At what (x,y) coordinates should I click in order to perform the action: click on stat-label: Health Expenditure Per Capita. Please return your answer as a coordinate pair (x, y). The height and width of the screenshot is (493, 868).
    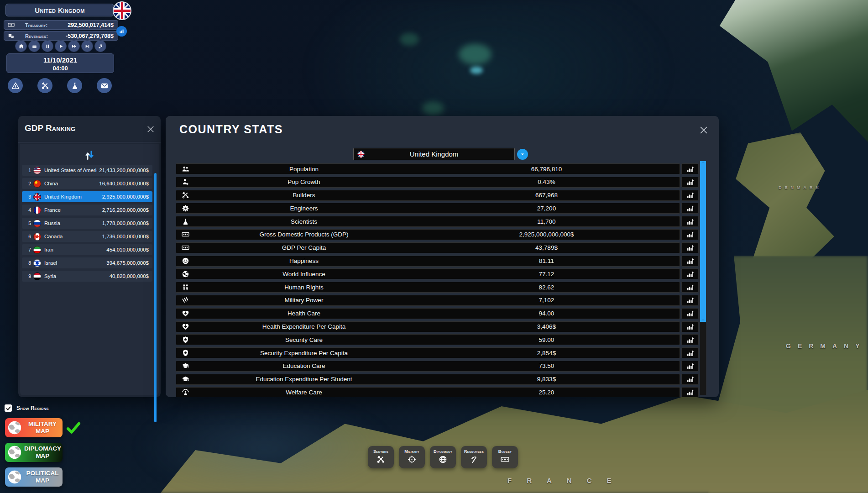
    Looking at the image, I should click on (304, 327).